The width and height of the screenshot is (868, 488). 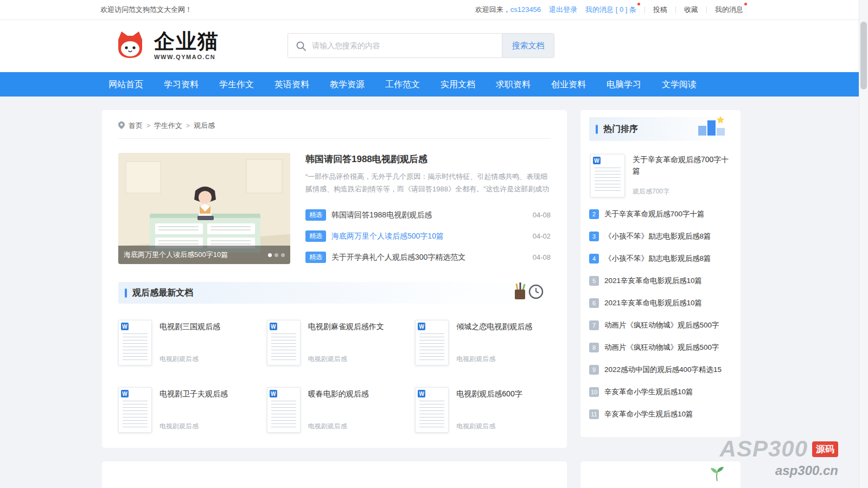 I want to click on hot-rank-item: 9 2022感动中国的观后感400字精选15, so click(x=661, y=370).